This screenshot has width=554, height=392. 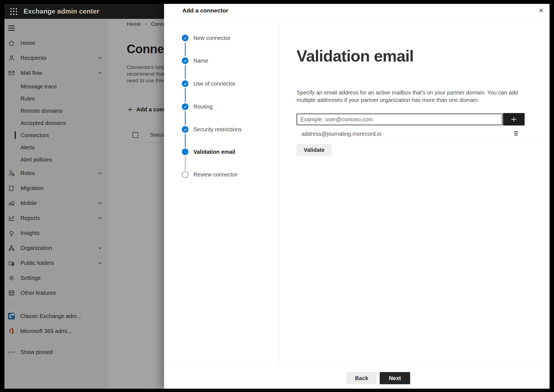 I want to click on modal-header: Add a connector ✕, so click(x=357, y=11).